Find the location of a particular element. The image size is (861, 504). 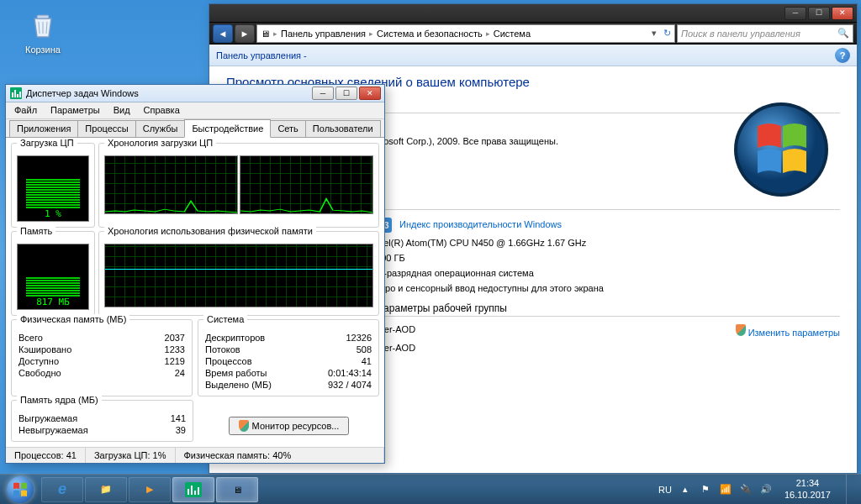

desktop-icon-recycle-bin: Корзина is located at coordinates (43, 32).